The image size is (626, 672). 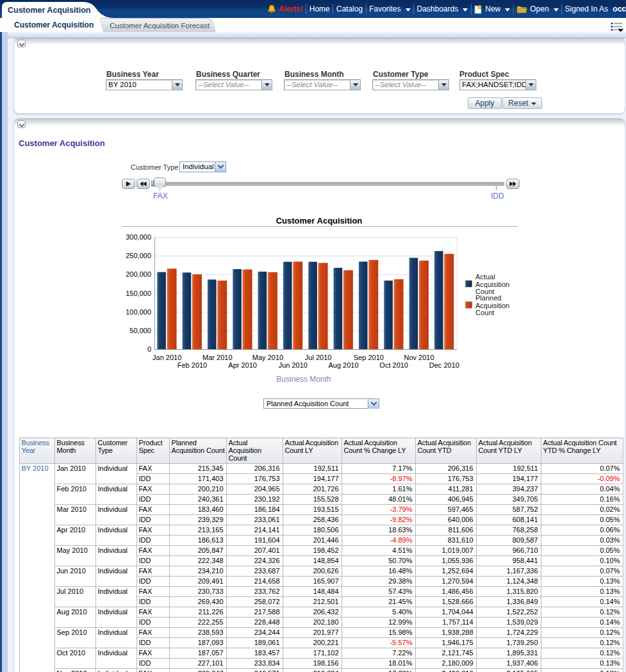 What do you see at coordinates (343, 365) in the screenshot?
I see `svg-text: Aug 2010` at bounding box center [343, 365].